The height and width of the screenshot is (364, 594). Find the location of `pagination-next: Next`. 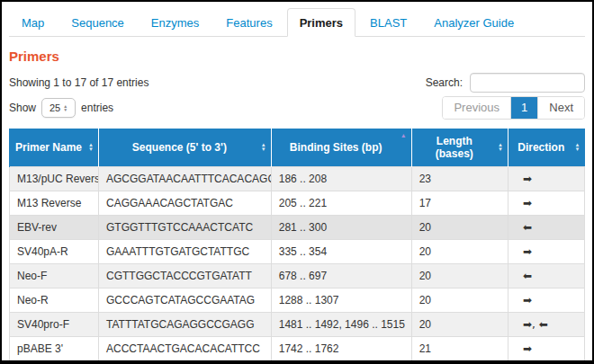

pagination-next: Next is located at coordinates (561, 108).